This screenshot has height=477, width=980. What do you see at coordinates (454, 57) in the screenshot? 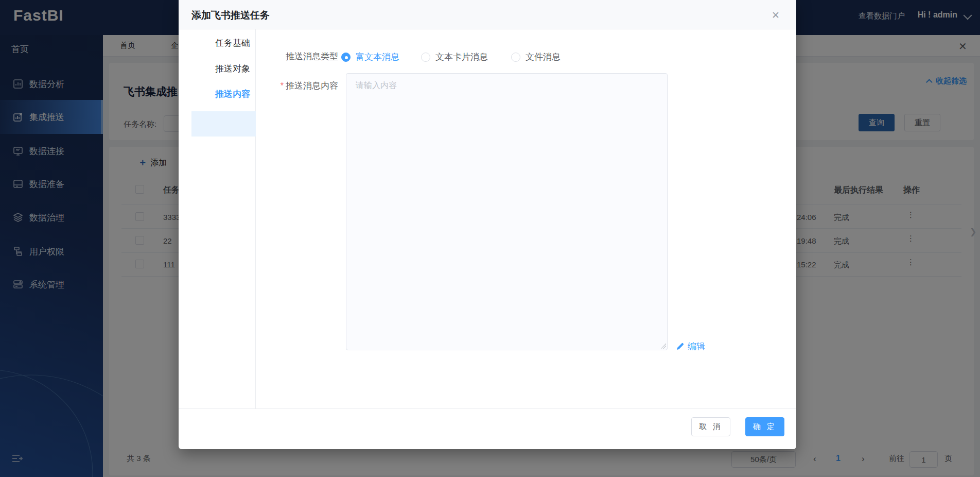
I see `radio-text-card-message: 文本卡片消息` at bounding box center [454, 57].